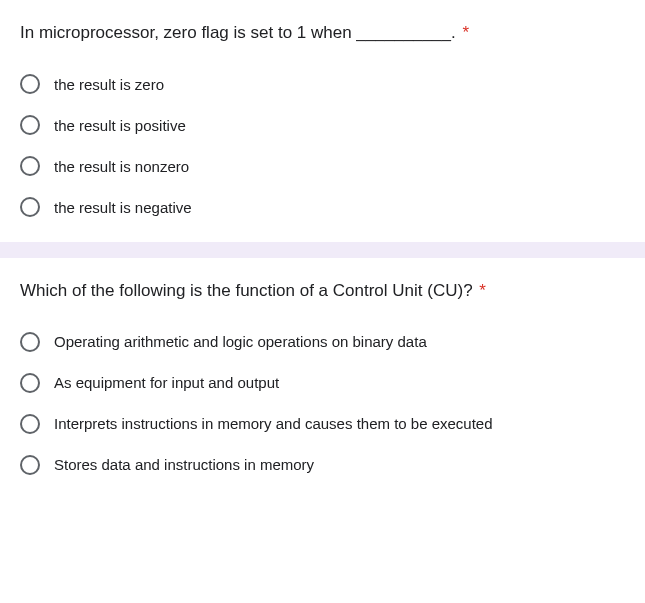 This screenshot has height=603, width=645. I want to click on option-label: Operating arithmetic and logic operation…, so click(240, 342).